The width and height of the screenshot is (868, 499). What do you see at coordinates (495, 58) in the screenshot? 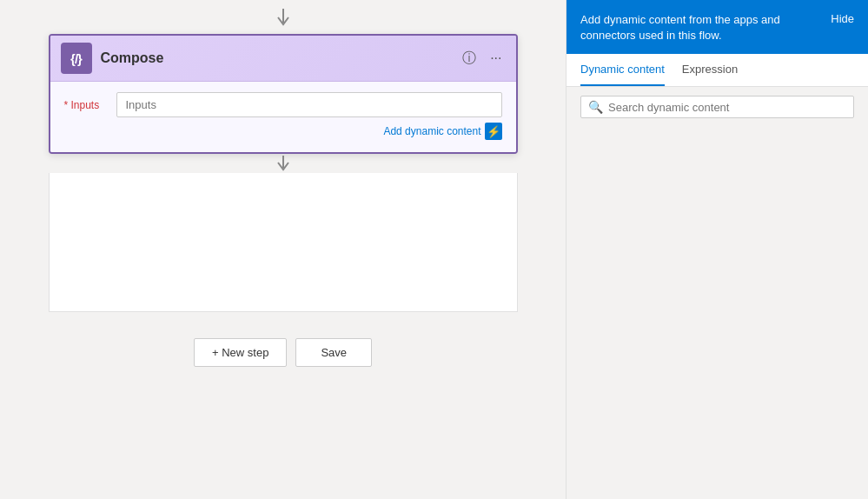
I see `more-icon: ···` at bounding box center [495, 58].